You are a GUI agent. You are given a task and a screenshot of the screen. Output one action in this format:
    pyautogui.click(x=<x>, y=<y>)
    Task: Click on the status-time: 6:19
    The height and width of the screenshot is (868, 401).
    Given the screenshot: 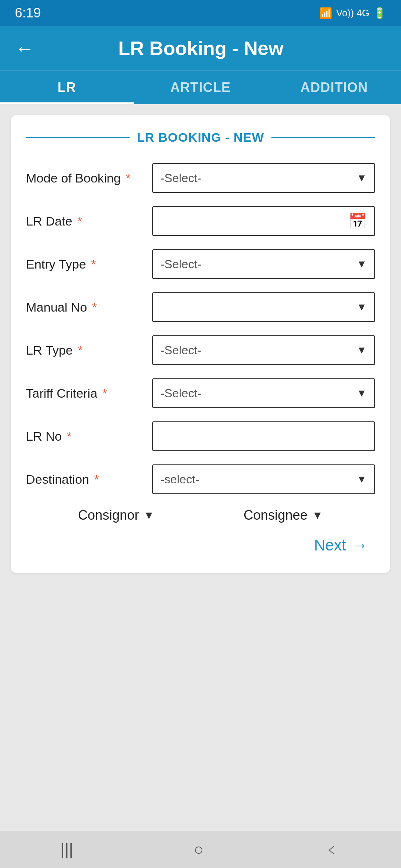 What is the action you would take?
    pyautogui.click(x=28, y=13)
    